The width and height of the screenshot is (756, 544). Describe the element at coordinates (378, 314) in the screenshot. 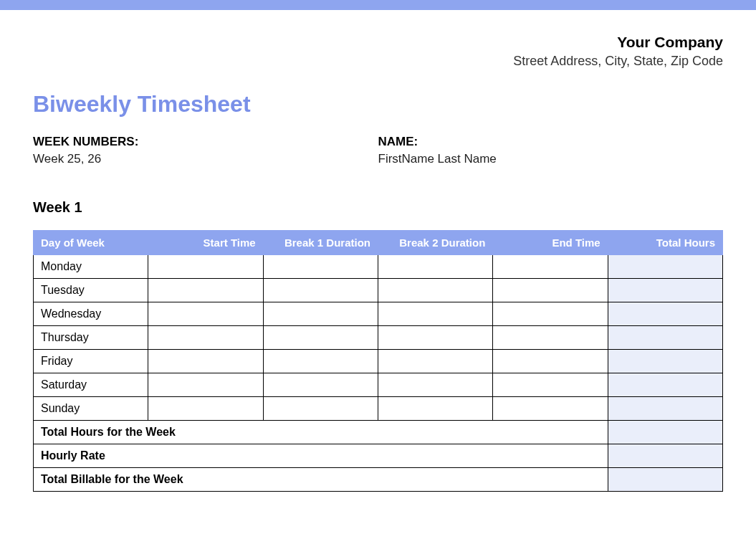

I see `table-row: Wednesday` at that location.